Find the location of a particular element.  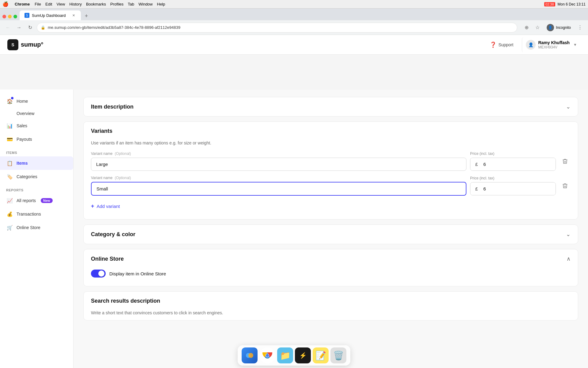

back-button: ← is located at coordinates (8, 28).